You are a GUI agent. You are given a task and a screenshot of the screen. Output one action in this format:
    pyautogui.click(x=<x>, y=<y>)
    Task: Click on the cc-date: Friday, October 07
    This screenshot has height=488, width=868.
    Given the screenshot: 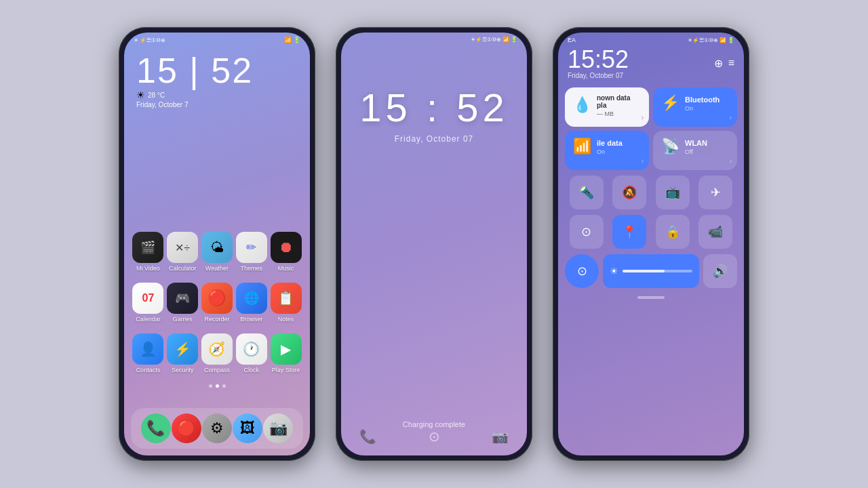 What is the action you would take?
    pyautogui.click(x=595, y=76)
    